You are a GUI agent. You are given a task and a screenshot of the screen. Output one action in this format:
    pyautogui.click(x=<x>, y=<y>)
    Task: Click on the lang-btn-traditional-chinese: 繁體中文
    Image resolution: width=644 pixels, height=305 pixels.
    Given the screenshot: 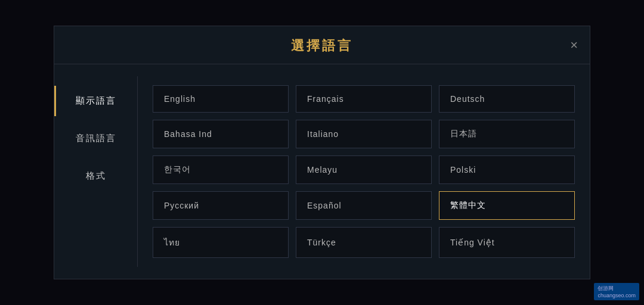 What is the action you would take?
    pyautogui.click(x=507, y=206)
    